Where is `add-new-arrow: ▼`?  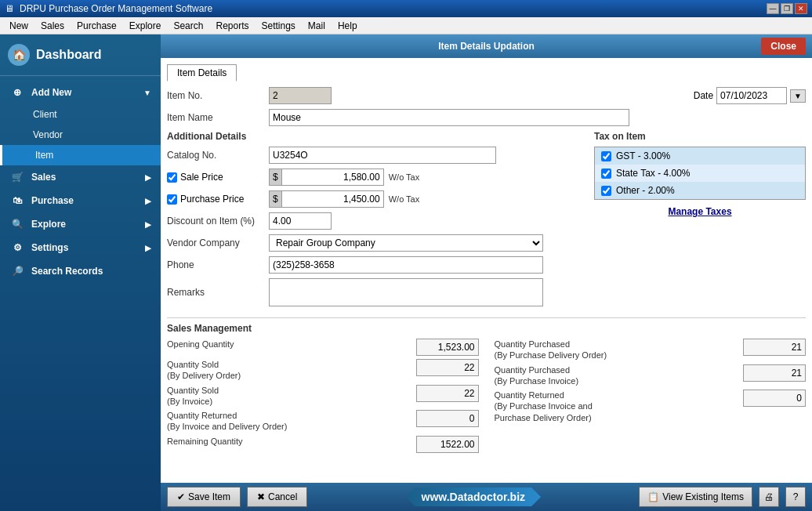
add-new-arrow: ▼ is located at coordinates (147, 92).